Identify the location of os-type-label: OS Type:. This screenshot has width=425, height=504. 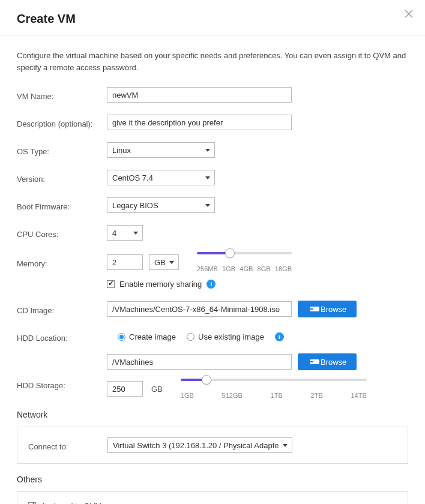
(62, 150).